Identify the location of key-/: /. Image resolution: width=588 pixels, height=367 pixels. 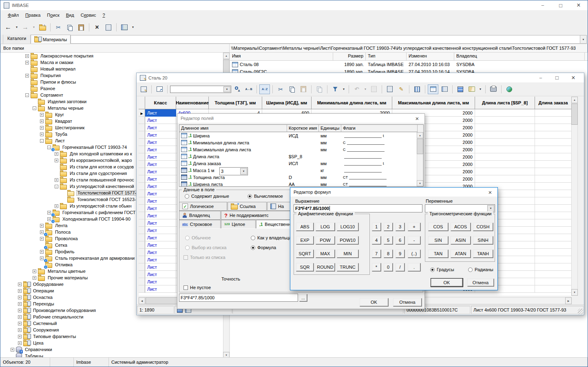
(400, 268).